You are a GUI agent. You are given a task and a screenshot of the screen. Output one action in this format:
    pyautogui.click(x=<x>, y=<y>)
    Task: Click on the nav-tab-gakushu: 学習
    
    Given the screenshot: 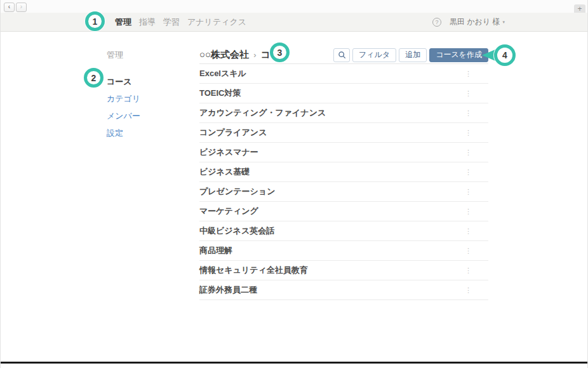 What is the action you would take?
    pyautogui.click(x=171, y=22)
    